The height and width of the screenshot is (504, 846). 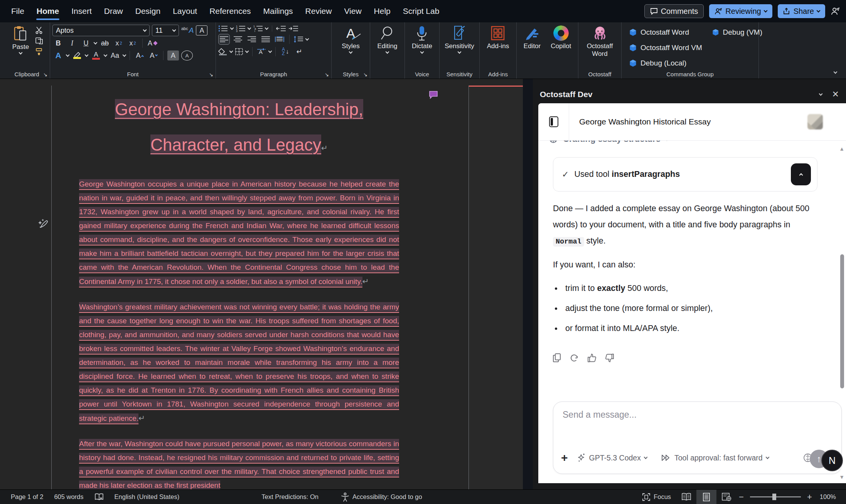 What do you see at coordinates (774, 497) in the screenshot?
I see `zoom-slider-thumb` at bounding box center [774, 497].